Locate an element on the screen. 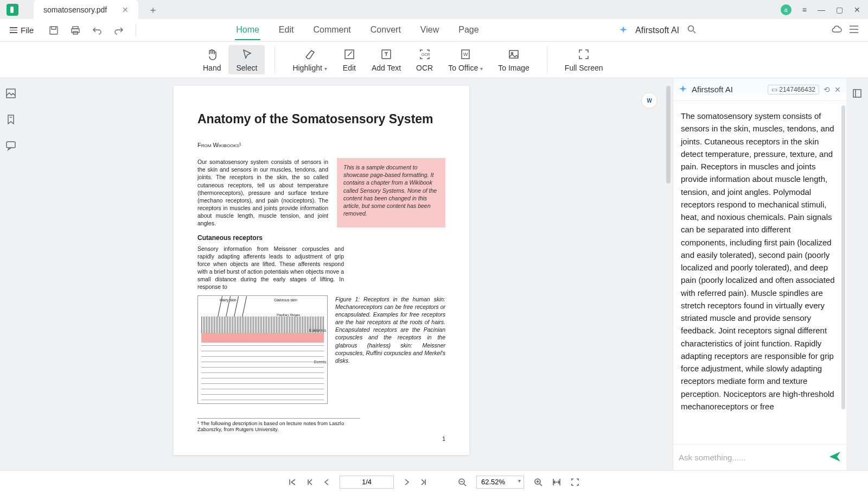  tab-comment: Comment is located at coordinates (332, 30).